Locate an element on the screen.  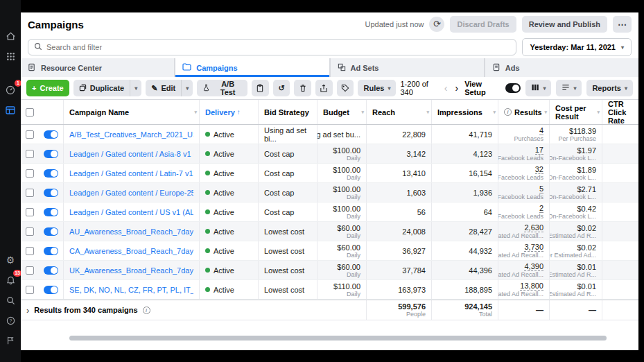
search-box is located at coordinates (272, 47).